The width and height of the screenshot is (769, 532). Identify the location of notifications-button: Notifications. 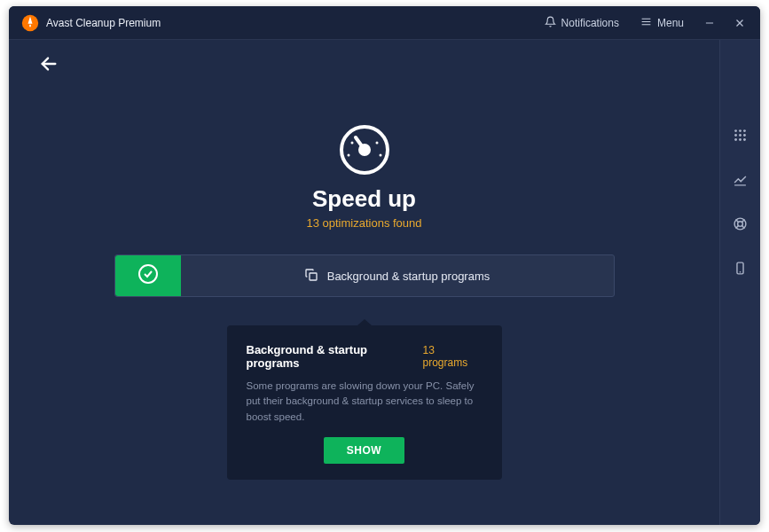
(582, 23).